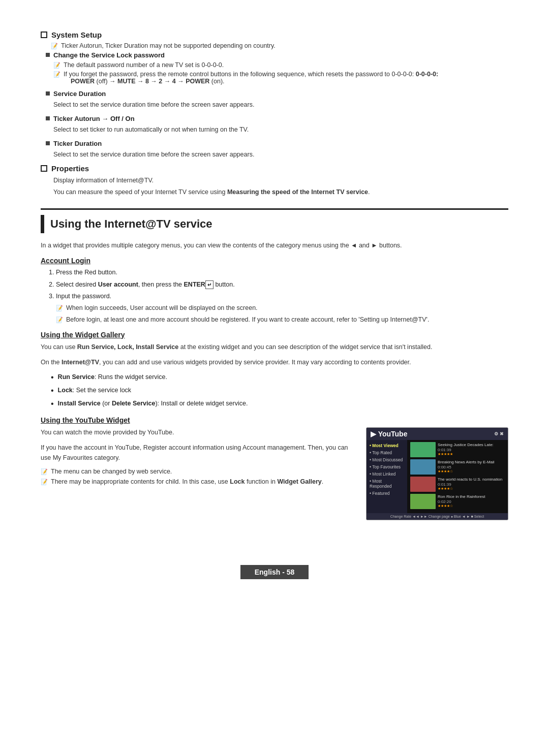 This screenshot has width=549, height=756. I want to click on yt-sidebar-most-responded: • Most Responded, so click(387, 484).